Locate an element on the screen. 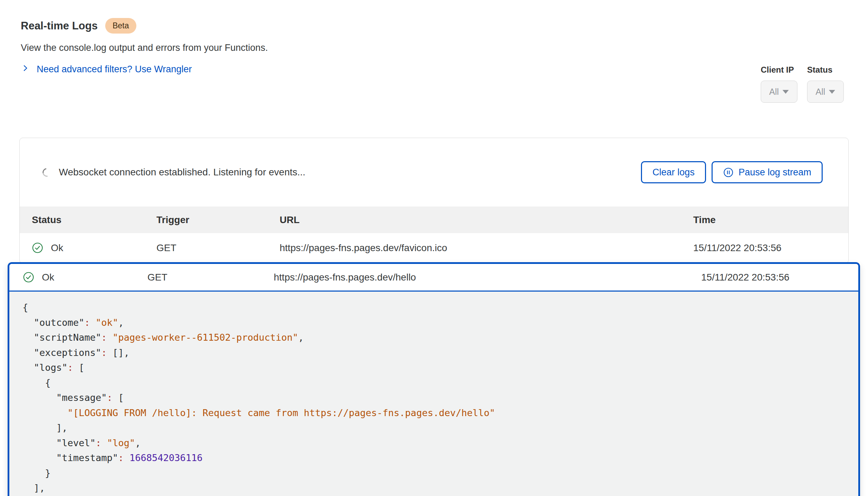  status-filter-label: Status is located at coordinates (825, 70).